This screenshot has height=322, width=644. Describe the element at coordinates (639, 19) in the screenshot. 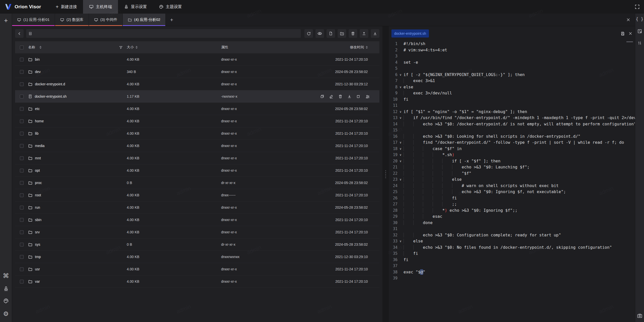

I see `braces-icon: { }` at that location.